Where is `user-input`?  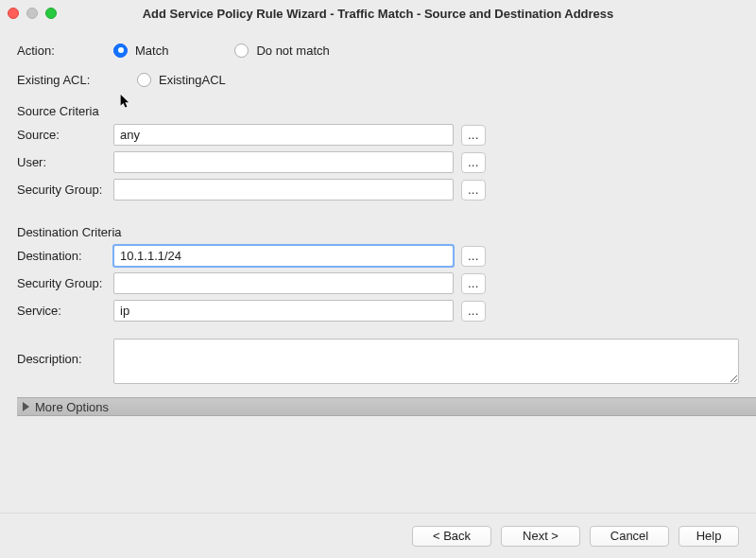 user-input is located at coordinates (284, 163).